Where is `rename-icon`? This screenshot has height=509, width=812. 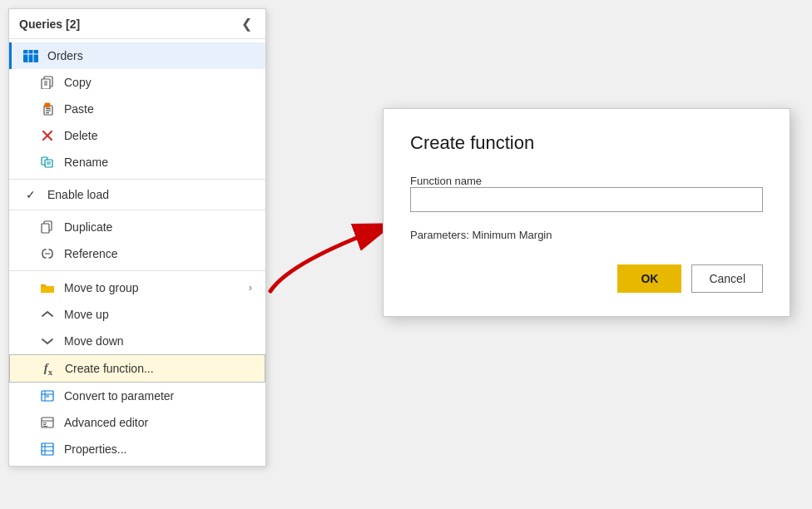 rename-icon is located at coordinates (47, 162).